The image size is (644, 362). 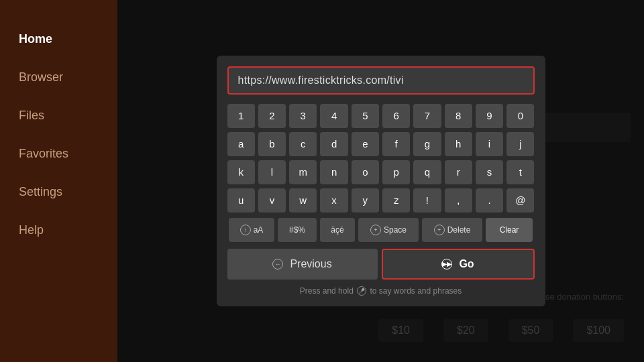 What do you see at coordinates (59, 39) in the screenshot?
I see `sidebar-item-home: Home` at bounding box center [59, 39].